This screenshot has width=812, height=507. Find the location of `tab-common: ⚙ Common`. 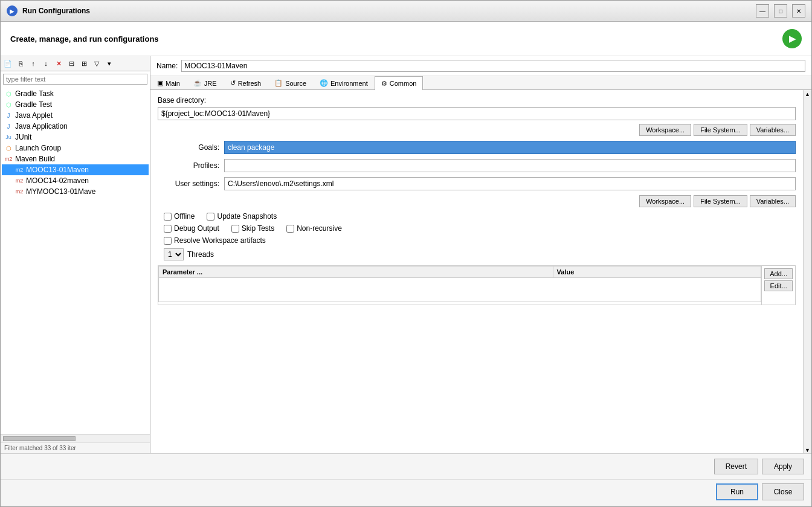

tab-common: ⚙ Common is located at coordinates (399, 83).